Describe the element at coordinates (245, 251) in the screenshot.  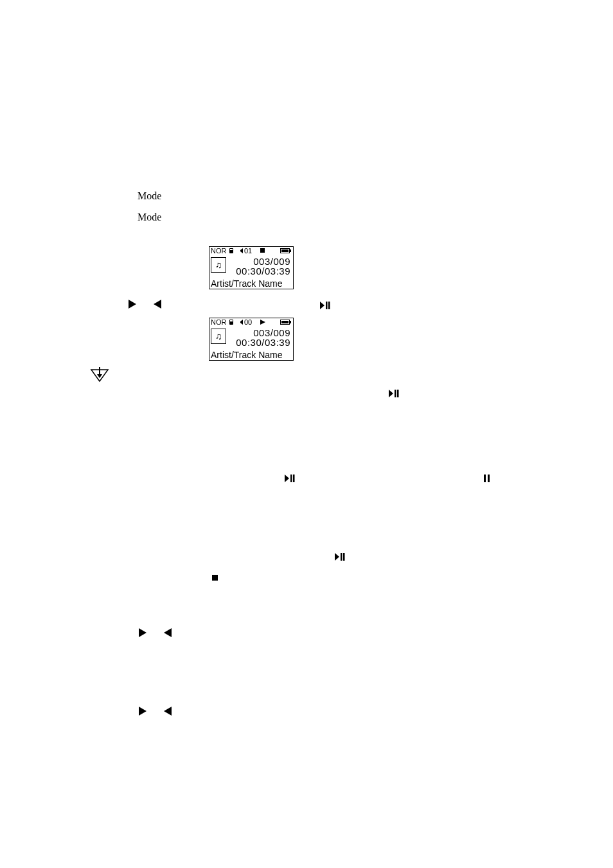
I see `lcd1-volume: 01` at that location.